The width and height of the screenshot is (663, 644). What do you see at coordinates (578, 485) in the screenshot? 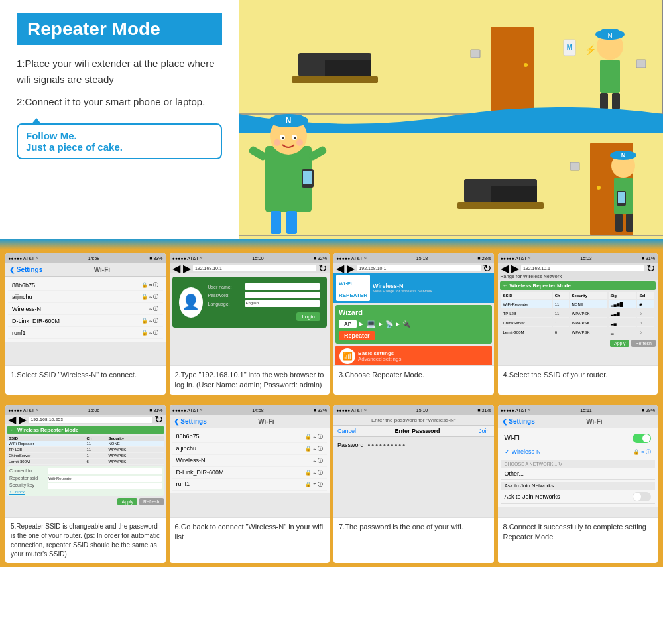
I see `ask-join-label: Ask to Join Networks` at bounding box center [578, 485].